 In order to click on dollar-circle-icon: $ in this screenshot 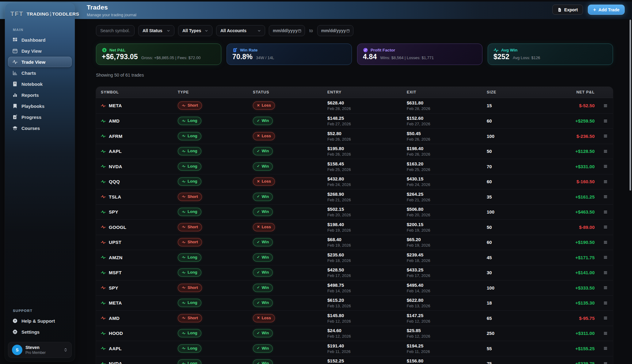, I will do `click(104, 50)`.